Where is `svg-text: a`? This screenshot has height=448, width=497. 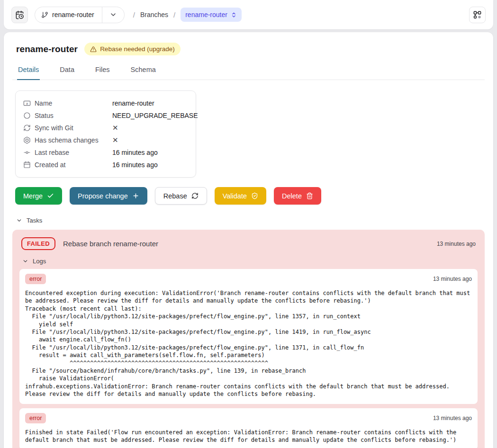
svg-text: a is located at coordinates (27, 103).